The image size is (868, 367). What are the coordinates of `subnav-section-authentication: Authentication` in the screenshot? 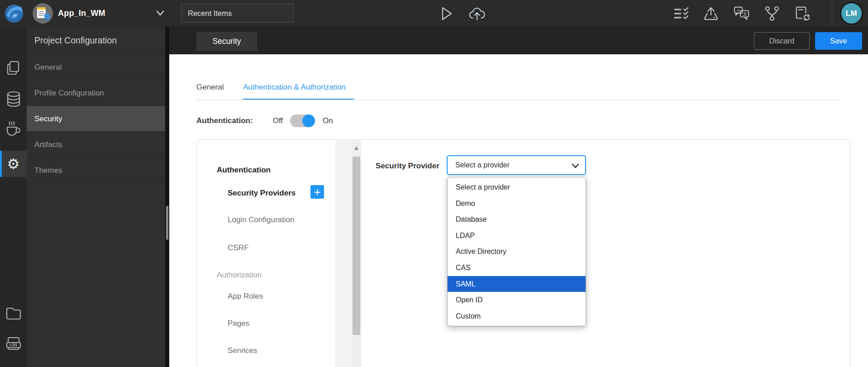 It's located at (243, 170).